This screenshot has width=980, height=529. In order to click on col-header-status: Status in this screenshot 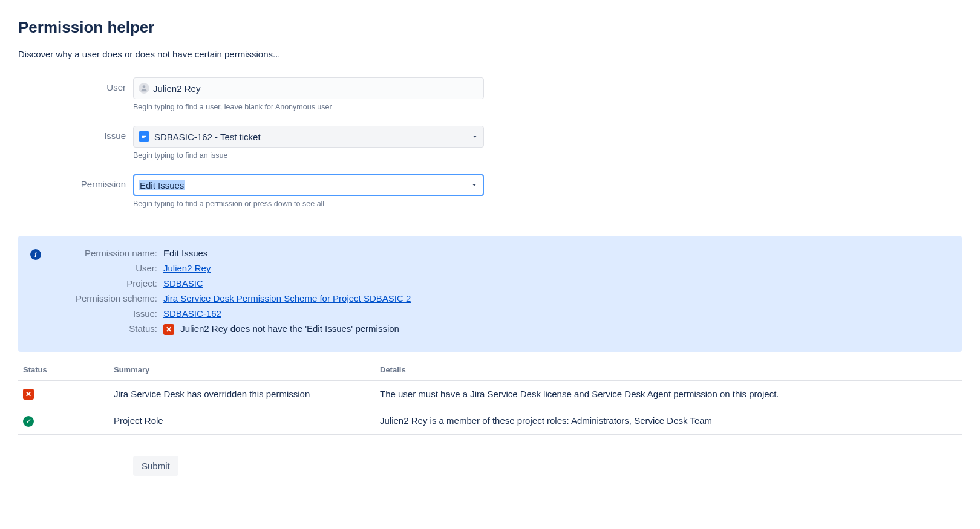, I will do `click(64, 370)`.